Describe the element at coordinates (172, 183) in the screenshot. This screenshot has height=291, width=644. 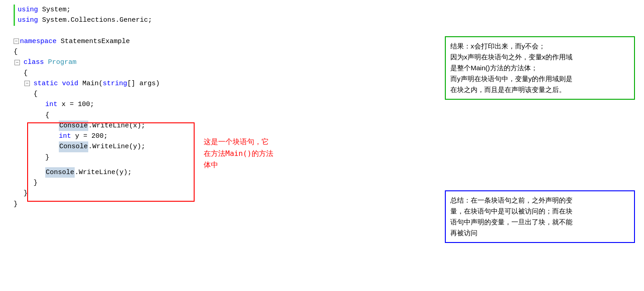
I see `code-line-close-main: }` at that location.